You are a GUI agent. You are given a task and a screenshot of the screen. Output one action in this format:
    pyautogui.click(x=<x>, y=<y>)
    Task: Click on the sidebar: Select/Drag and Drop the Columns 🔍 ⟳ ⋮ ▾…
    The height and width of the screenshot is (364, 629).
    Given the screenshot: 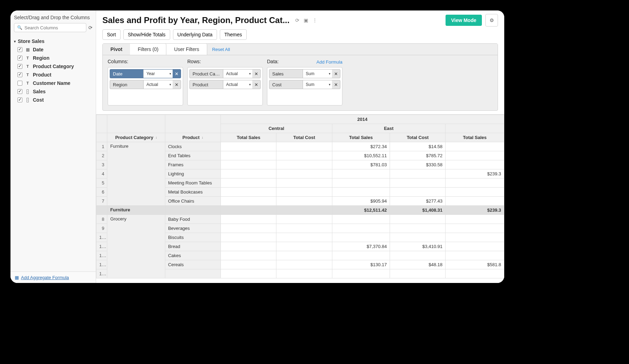 What is the action you would take?
    pyautogui.click(x=53, y=147)
    